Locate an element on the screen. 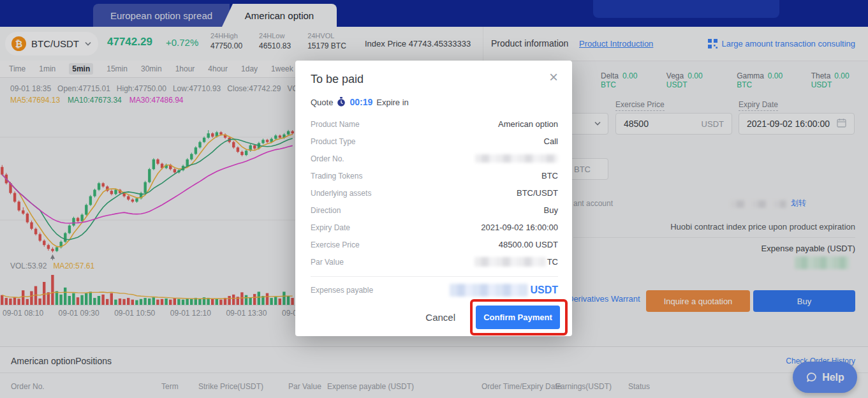 The width and height of the screenshot is (868, 398). modal-row-text: TC is located at coordinates (552, 262).